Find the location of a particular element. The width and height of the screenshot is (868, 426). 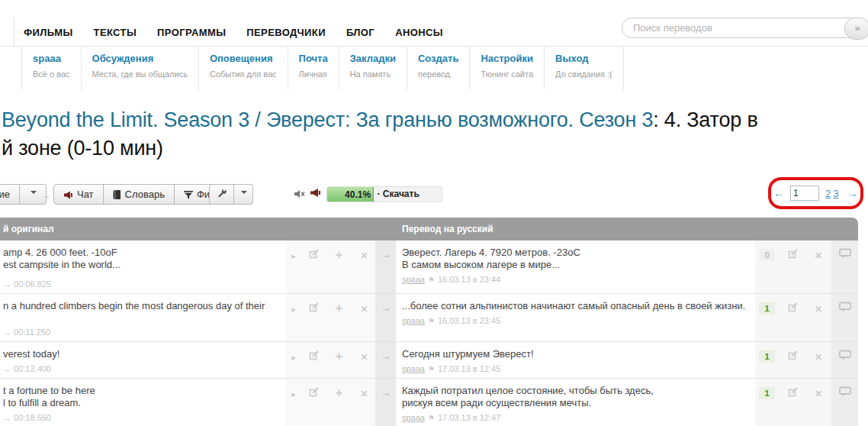

user-nav-item: Создатьперевод is located at coordinates (439, 69).